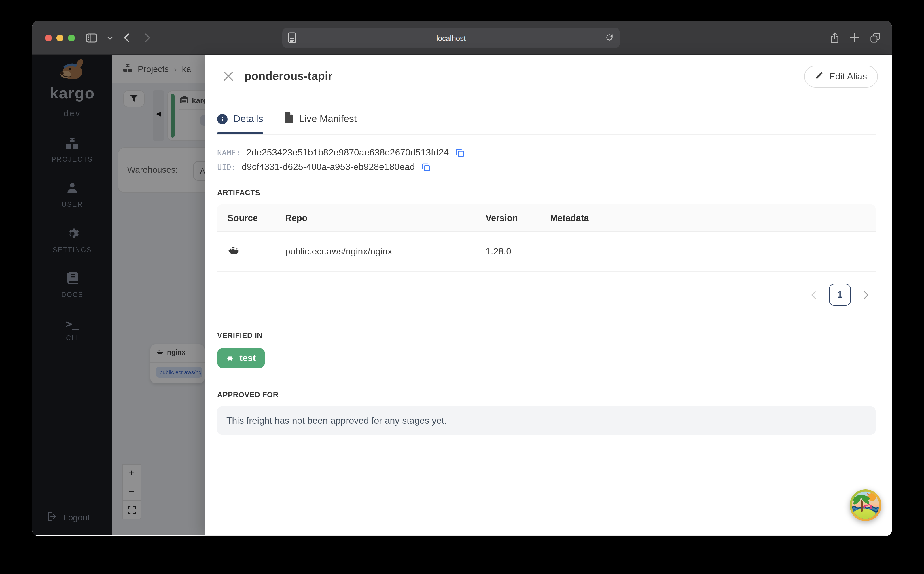  Describe the element at coordinates (328, 167) in the screenshot. I see `uid-value: d9cf4331-d625-400a-a953-eb928e180ead` at that location.